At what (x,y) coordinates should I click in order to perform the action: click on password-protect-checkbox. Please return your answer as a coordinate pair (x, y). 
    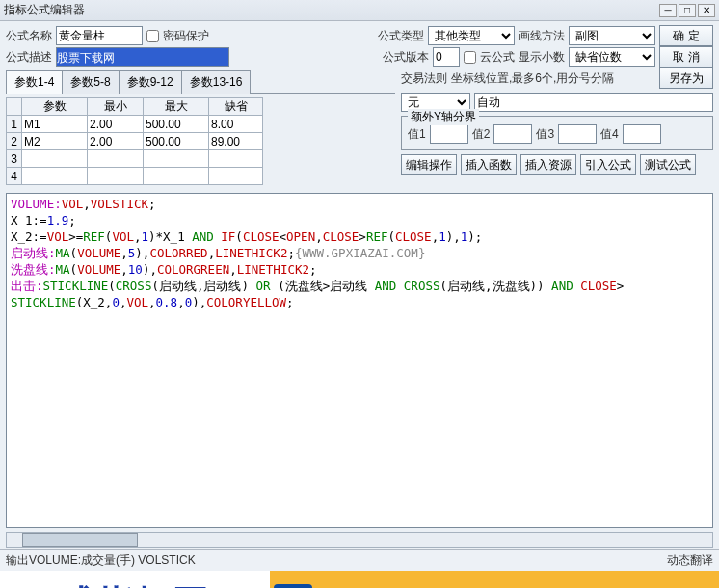
    Looking at the image, I should click on (152, 37).